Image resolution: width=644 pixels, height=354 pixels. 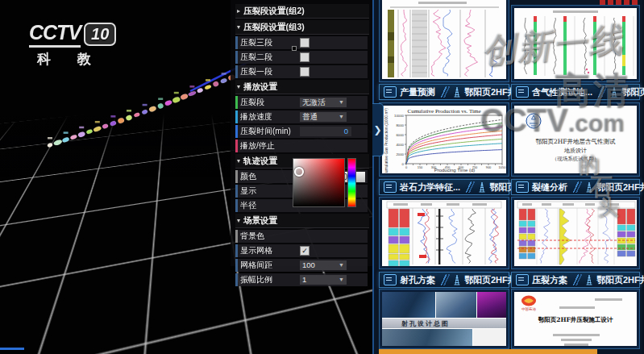 What do you see at coordinates (400, 155) in the screenshot?
I see `svg-text: 2000` at bounding box center [400, 155].